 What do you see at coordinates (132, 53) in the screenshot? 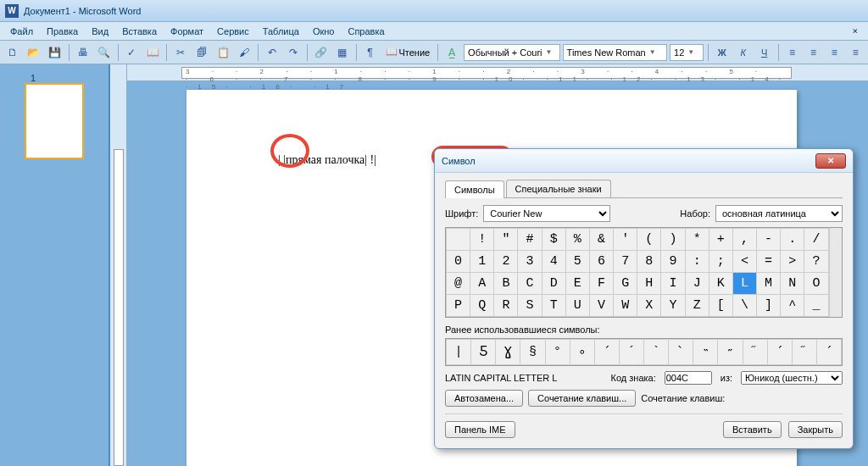
I see `spell-icon: ✓` at bounding box center [132, 53].